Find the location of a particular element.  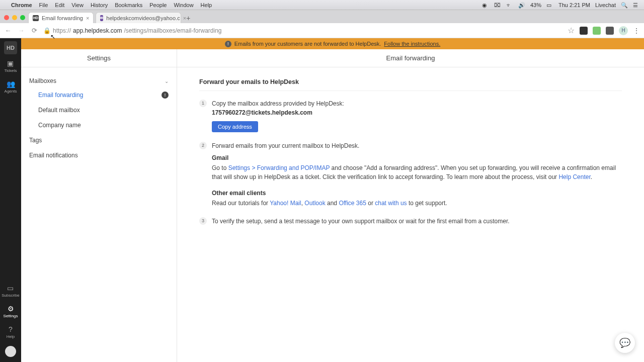

yahoo-link: Yahoo! Mail is located at coordinates (285, 203).